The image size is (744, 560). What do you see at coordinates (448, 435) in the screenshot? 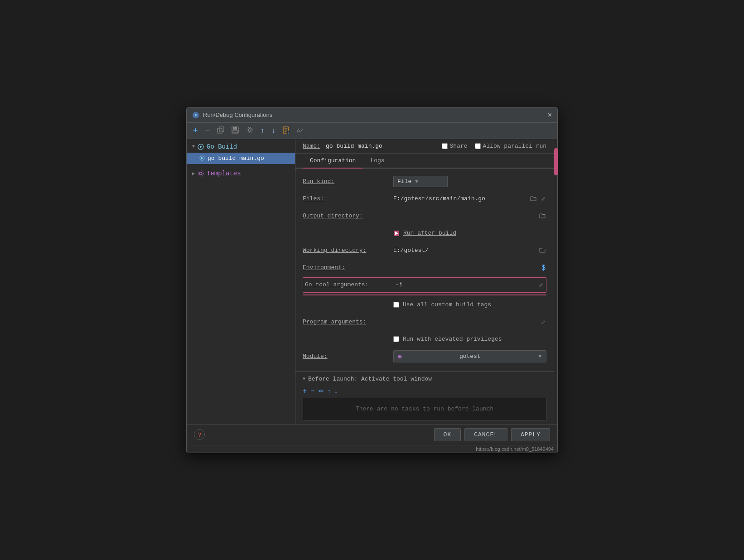
I see `ok-button: OK` at bounding box center [448, 435].